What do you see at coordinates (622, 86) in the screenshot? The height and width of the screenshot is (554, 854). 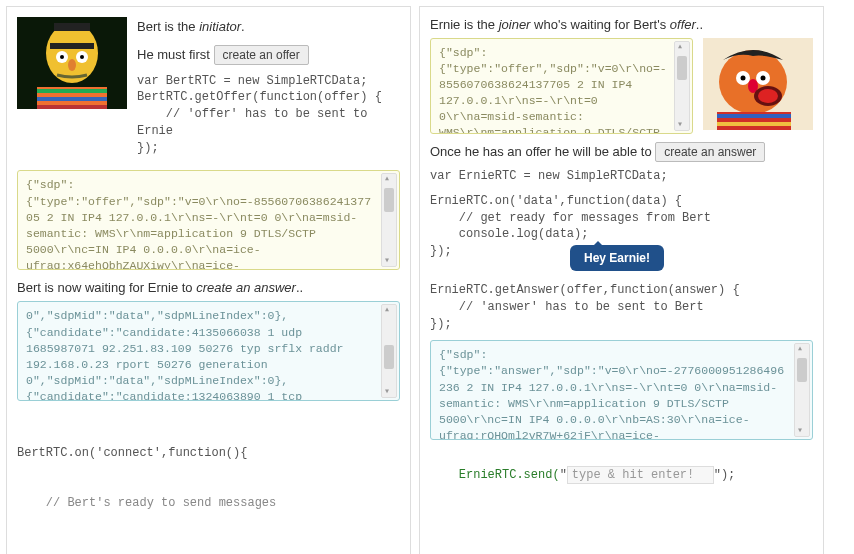 I see `ernie-header: {"sdp":{"type":"offer","sdp":"v=0\r\no=-…` at bounding box center [622, 86].